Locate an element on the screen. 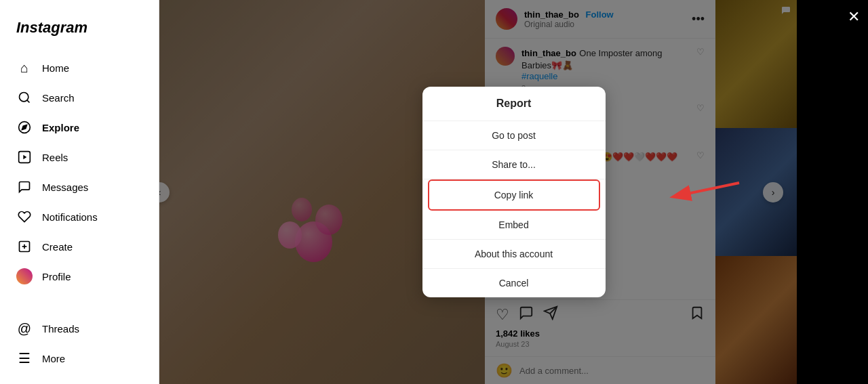 The width and height of the screenshot is (868, 384). go-to-post-button: Go to post is located at coordinates (514, 135).